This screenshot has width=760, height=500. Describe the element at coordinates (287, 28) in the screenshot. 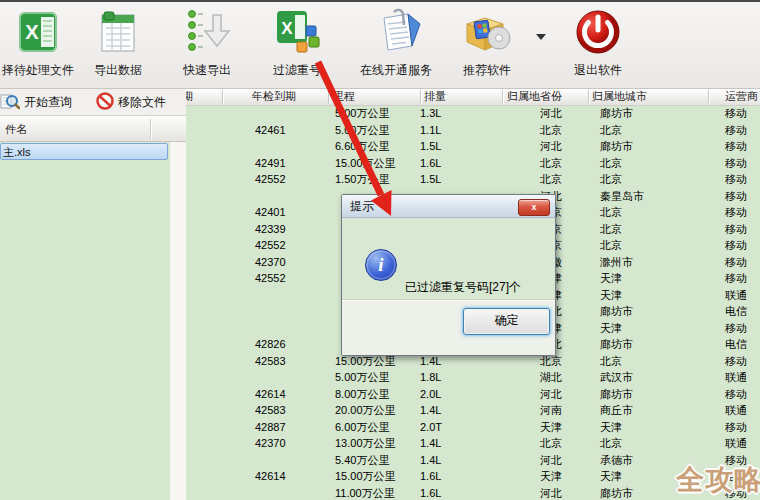

I see `svg-text: X` at that location.